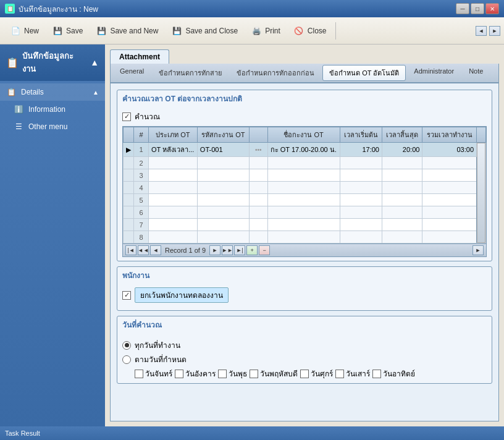 The height and width of the screenshot is (440, 504). Describe the element at coordinates (305, 237) in the screenshot. I see `table-row: 8` at that location.